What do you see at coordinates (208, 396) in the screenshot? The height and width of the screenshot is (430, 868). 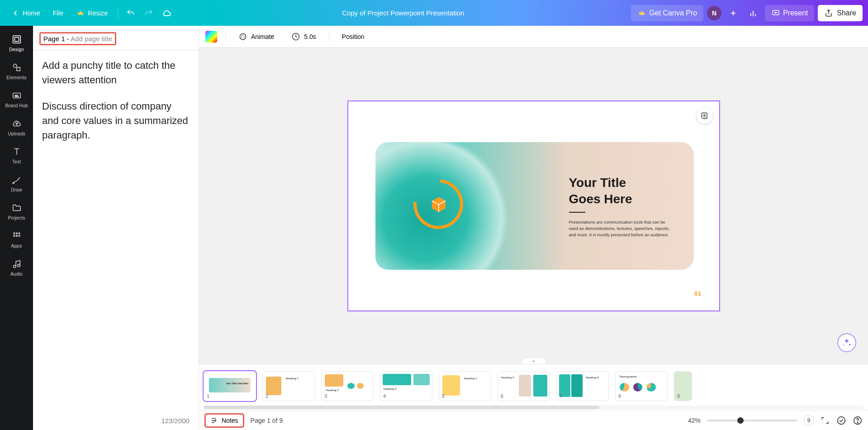 I see `thumbnail-number: 1` at bounding box center [208, 396].